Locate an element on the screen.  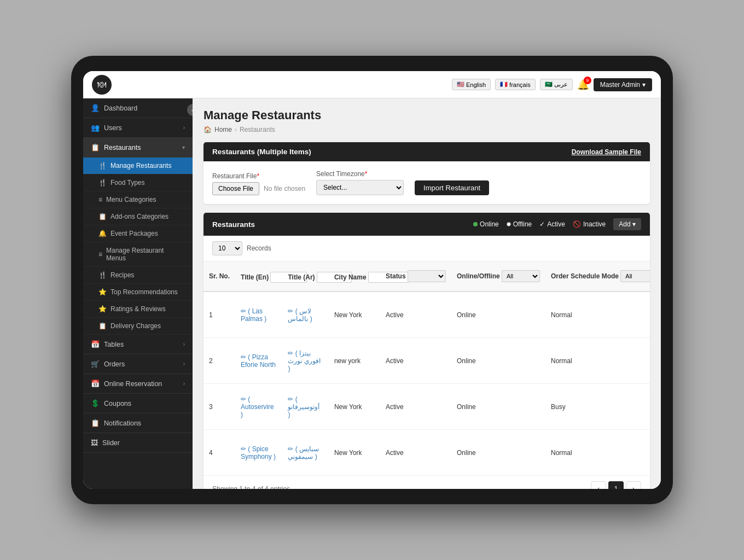
offline-label: Offline is located at coordinates (522, 224).